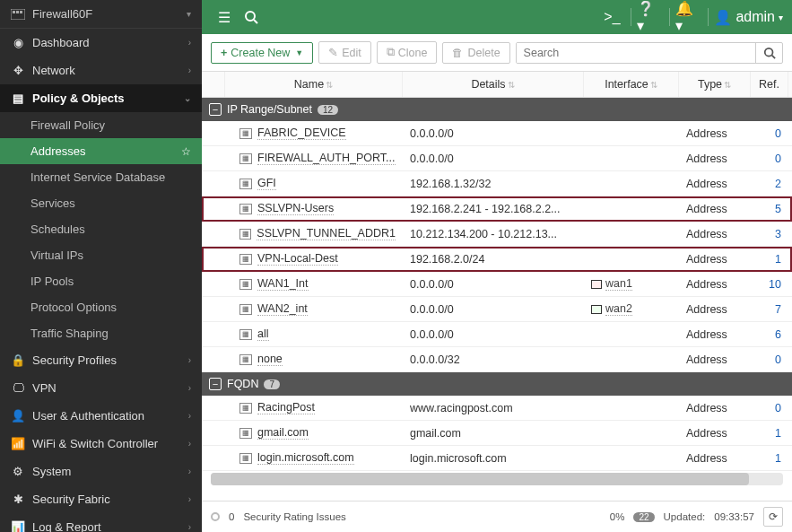  What do you see at coordinates (100, 307) in the screenshot?
I see `nav-protocol-options: Protocol Options` at bounding box center [100, 307].